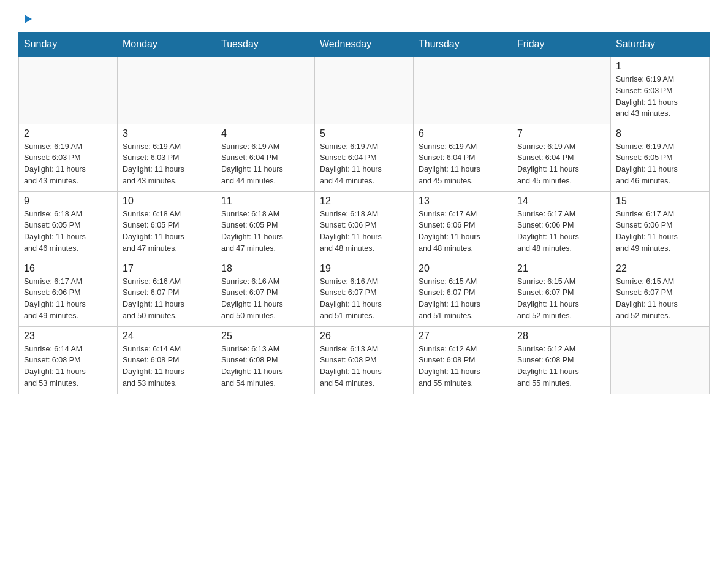 This screenshot has width=728, height=563. What do you see at coordinates (661, 225) in the screenshot?
I see `calendar-cell: 15Sunrise: 6:17 AM Sunset: 6:06 PM Dayli…` at bounding box center [661, 225].